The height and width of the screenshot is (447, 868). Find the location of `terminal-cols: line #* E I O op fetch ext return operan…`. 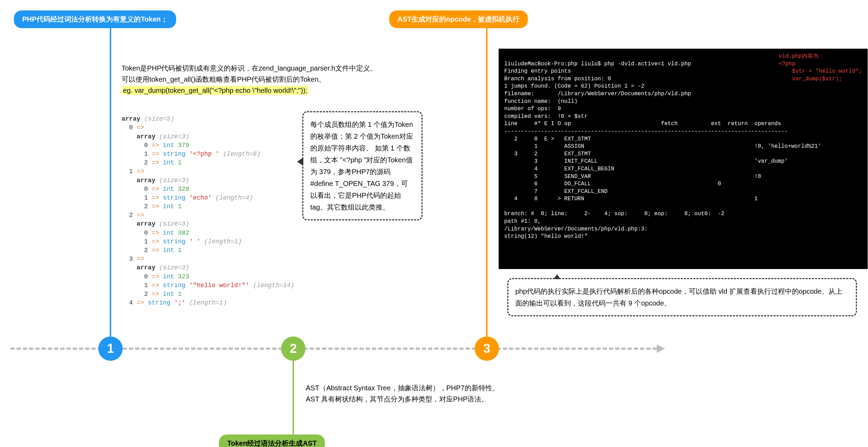

terminal-cols: line #* E I O op fetch ext return operan… is located at coordinates (643, 124).